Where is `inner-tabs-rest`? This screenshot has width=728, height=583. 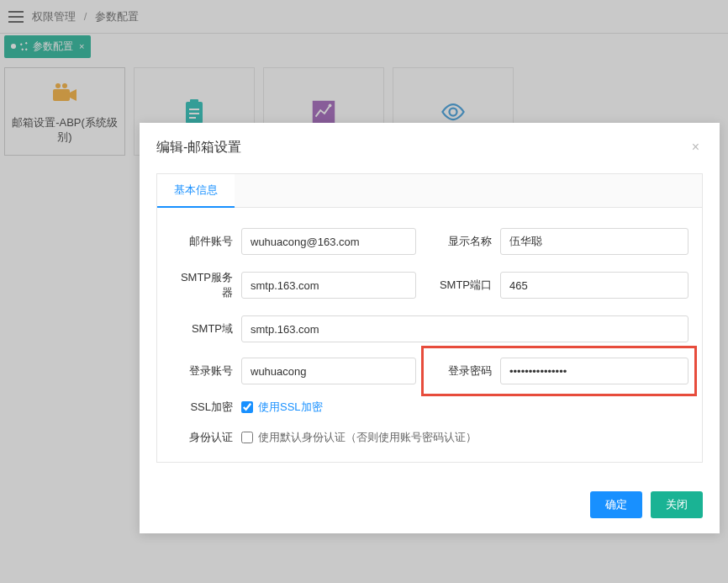 inner-tabs-rest is located at coordinates (468, 191).